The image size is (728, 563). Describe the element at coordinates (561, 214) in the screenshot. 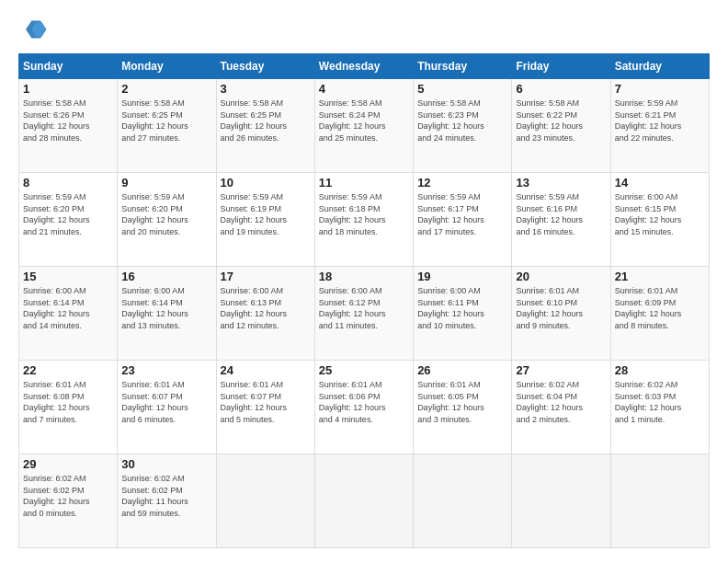

I see `day-info: Sunrise: 5:59 AM Sunset: 6:16 PM Dayligh…` at that location.